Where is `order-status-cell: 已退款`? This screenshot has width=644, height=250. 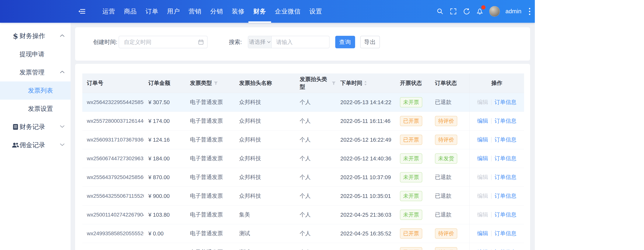 order-status-cell: 已退款 is located at coordinates (450, 215).